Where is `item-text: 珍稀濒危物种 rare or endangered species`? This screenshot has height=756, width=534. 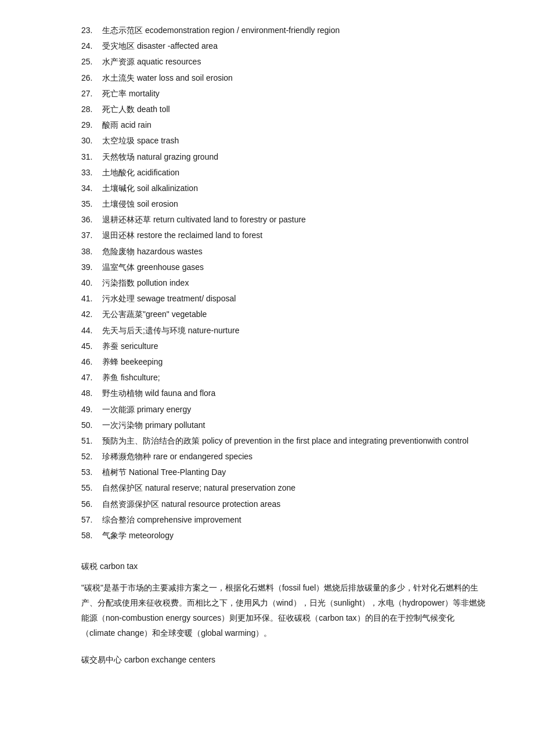
item-text: 珍稀濒危物种 rare or endangered species is located at coordinates (295, 456).